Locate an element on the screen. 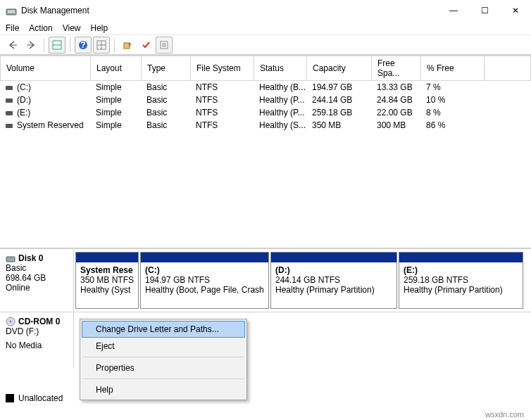 The width and height of the screenshot is (531, 420). minimize-button: — is located at coordinates (454, 11).